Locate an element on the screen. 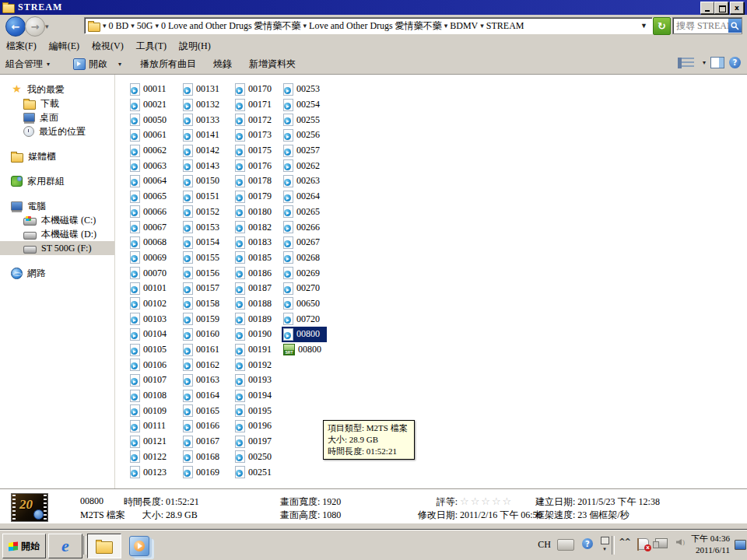 The image size is (747, 560). file-item: 00155 is located at coordinates (204, 258).